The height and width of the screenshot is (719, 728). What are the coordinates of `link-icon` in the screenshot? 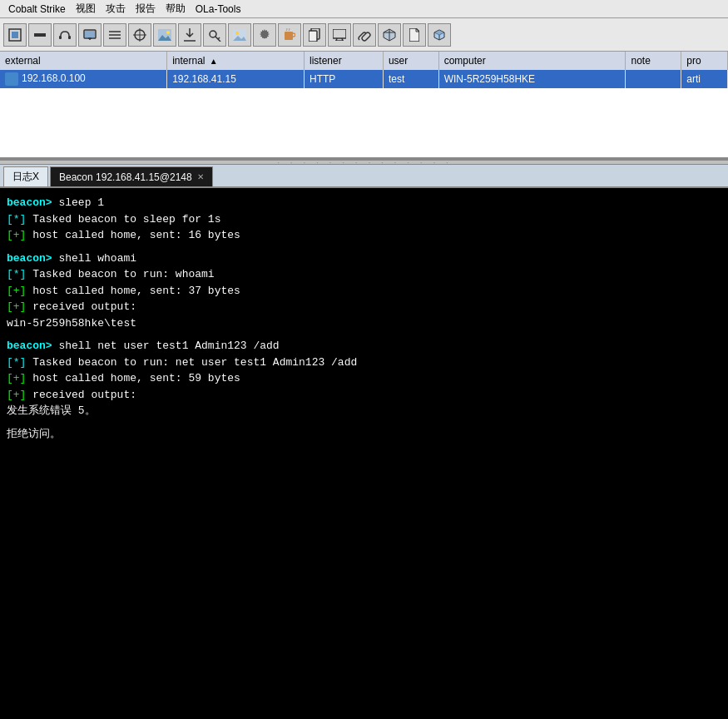 It's located at (364, 35).